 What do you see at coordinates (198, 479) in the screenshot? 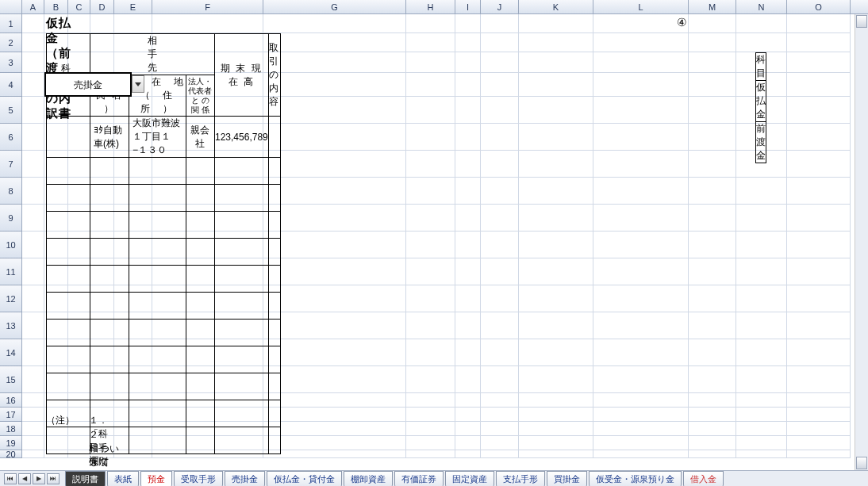
I see `tab-uketori: 受取手形` at bounding box center [198, 479].